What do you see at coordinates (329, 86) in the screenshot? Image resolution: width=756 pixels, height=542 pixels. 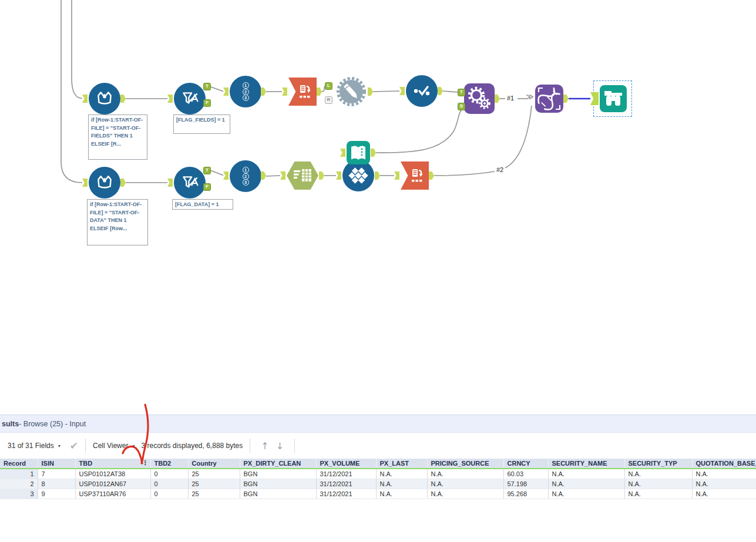 I see `left-input-anchor: L` at bounding box center [329, 86].